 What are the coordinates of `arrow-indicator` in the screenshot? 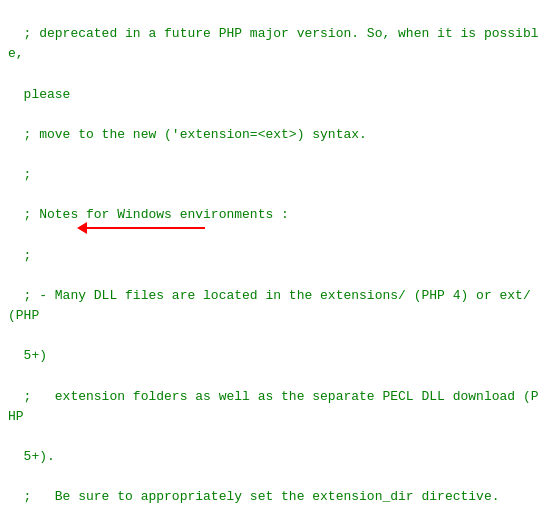 It's located at (145, 228).